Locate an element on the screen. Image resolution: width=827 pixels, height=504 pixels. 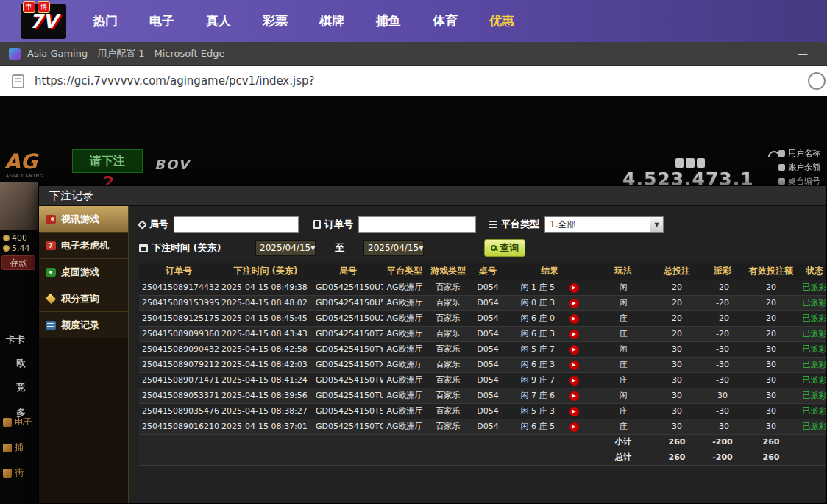
filter-row-2: 下注时间 (美东) 2025/04/15 ▼ 至 2025/04/15 ▼ is located at coordinates (483, 248).